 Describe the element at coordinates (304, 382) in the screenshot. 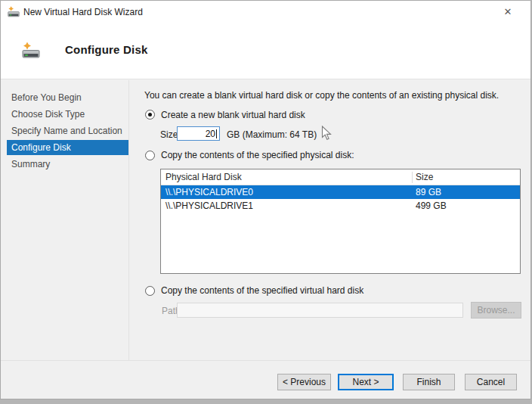

I see `previous-button: < Previous` at that location.